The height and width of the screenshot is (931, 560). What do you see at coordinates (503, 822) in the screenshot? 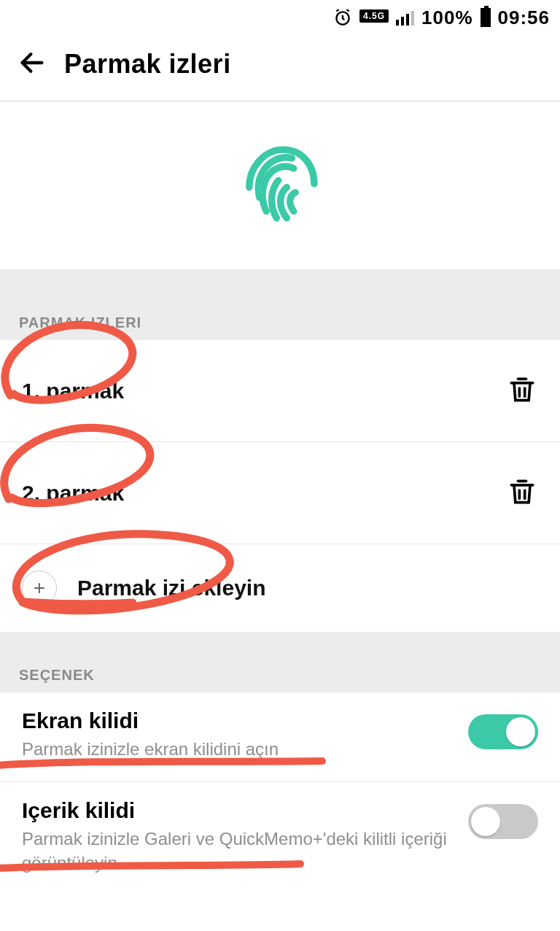
I see `toggle-content-lock` at bounding box center [503, 822].